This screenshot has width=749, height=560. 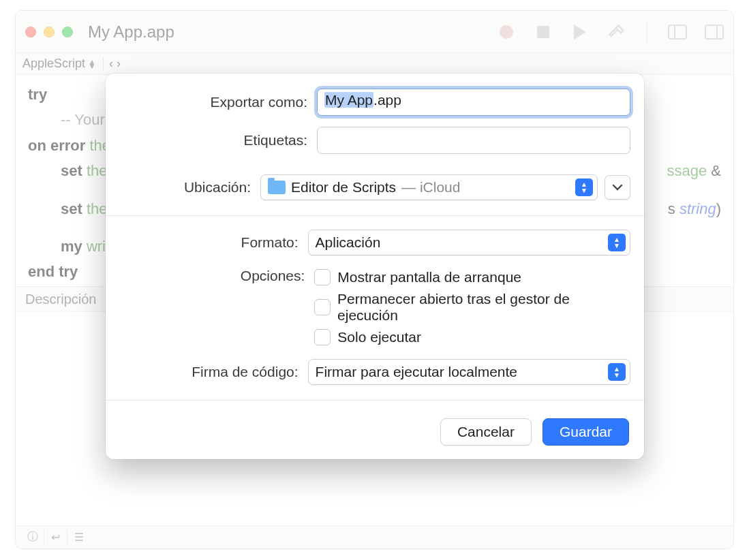 What do you see at coordinates (431, 187) in the screenshot?
I see `location-suffix: — iCloud` at bounding box center [431, 187].